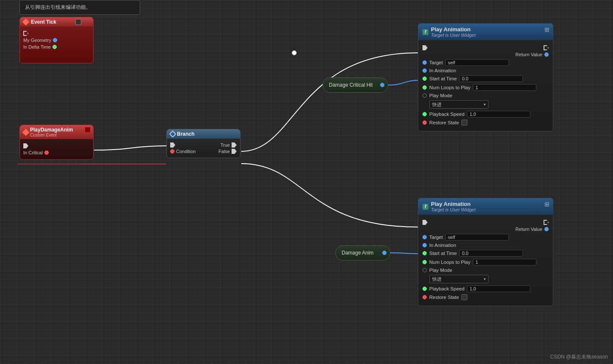  What do you see at coordinates (57, 22) in the screenshot?
I see `event-tick-header: Event Tick` at bounding box center [57, 22].